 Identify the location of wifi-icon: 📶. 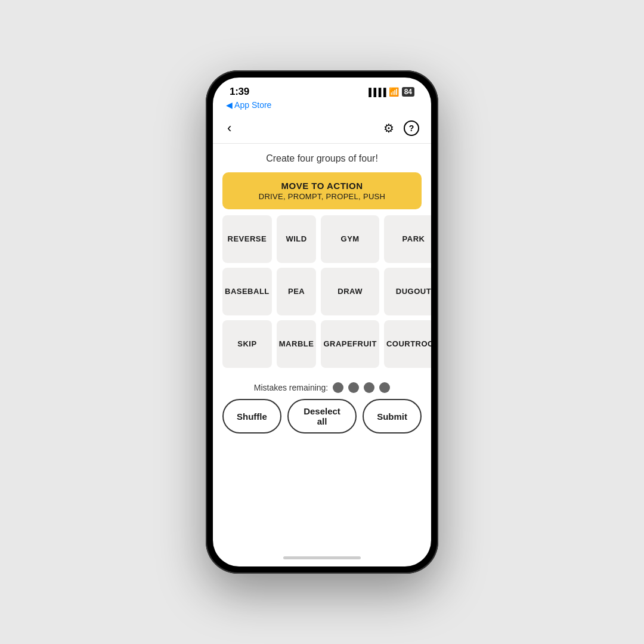
(394, 92).